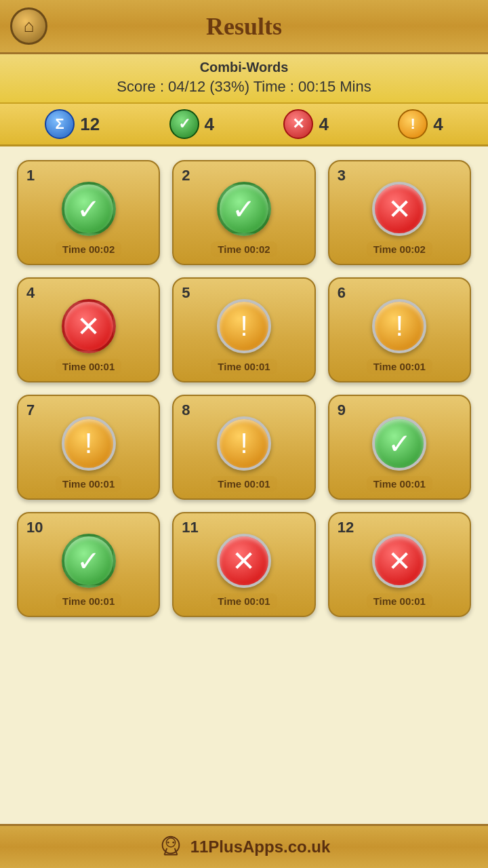 This screenshot has width=488, height=868. Describe the element at coordinates (184, 124) in the screenshot. I see `check-stat-icon: ✓` at that location.